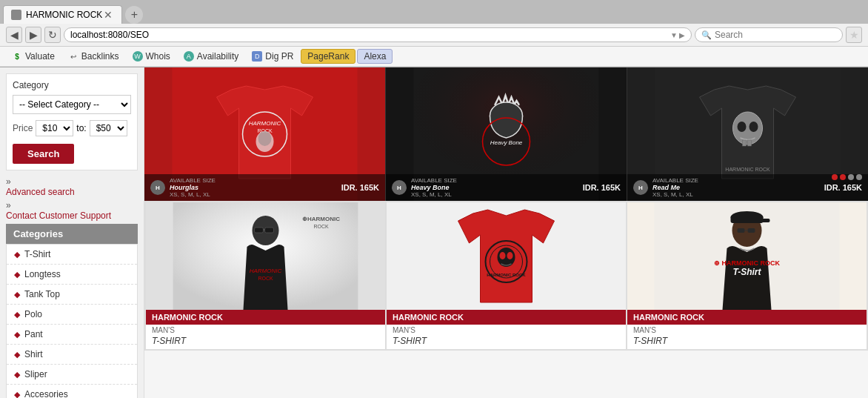 The image size is (868, 398). Describe the element at coordinates (265, 331) in the screenshot. I see `product-category-1: MAN'S` at that location.